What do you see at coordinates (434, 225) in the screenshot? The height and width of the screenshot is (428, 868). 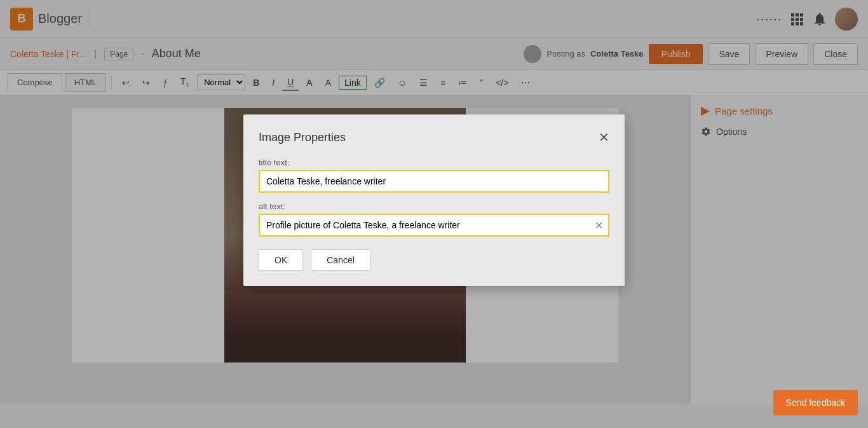 I see `alt-text-input-wrapper: ✕` at bounding box center [434, 225].